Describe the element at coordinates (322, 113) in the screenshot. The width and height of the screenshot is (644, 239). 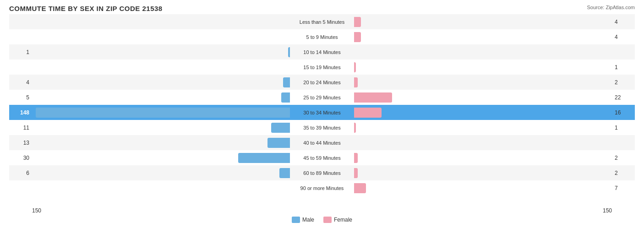
I see `bars-wrapper: 30 to 34 Minutes` at that location.